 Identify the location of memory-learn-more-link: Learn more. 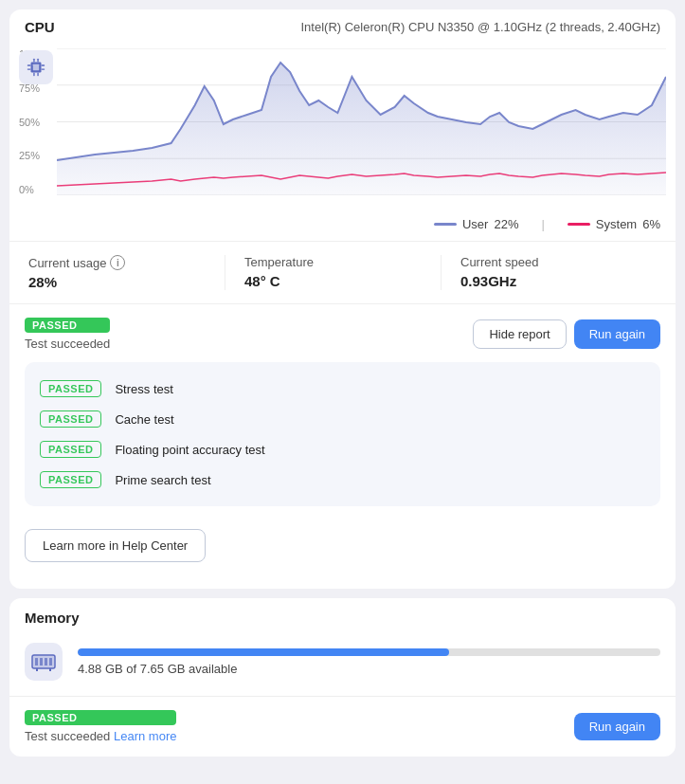
(145, 736).